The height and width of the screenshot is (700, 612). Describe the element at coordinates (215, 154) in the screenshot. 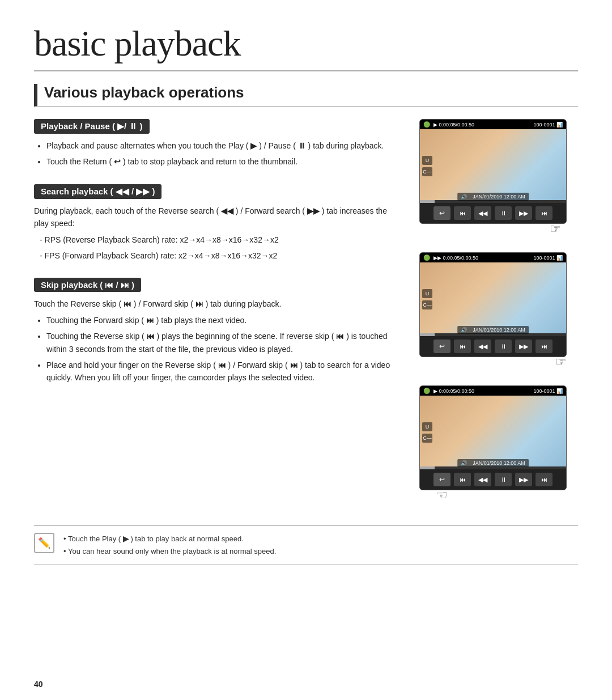

I see `playback-pause-list: Playback and pause alternates when you t…` at that location.